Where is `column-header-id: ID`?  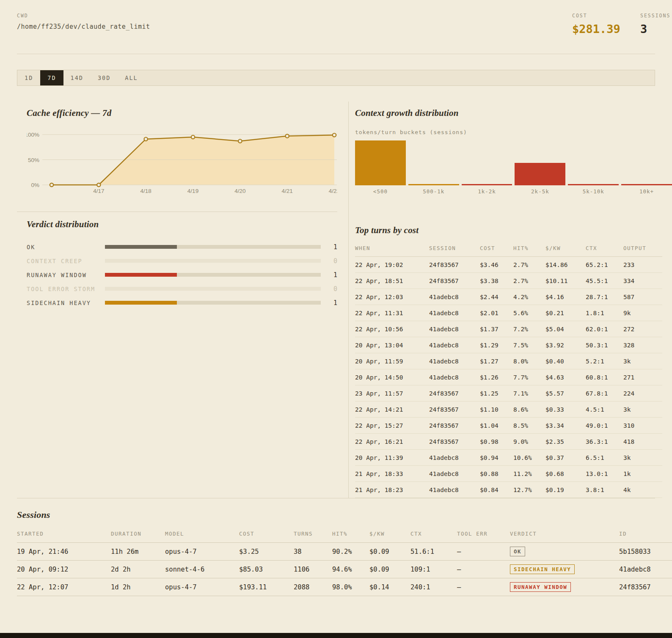
column-header-id: ID is located at coordinates (646, 534).